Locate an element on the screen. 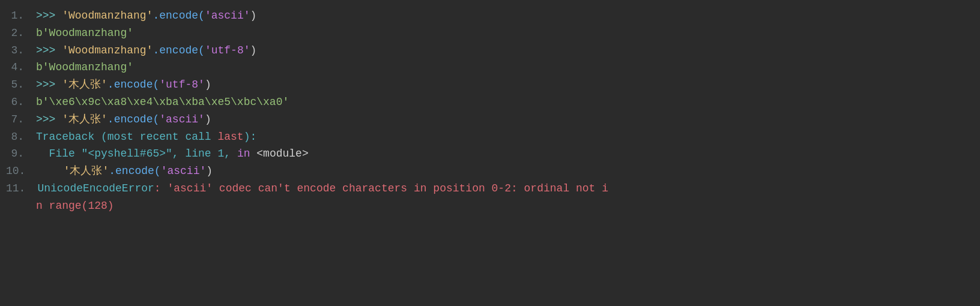 The height and width of the screenshot is (306, 980). code-line: 10. '木人张'.encode('ascii') is located at coordinates (490, 172).